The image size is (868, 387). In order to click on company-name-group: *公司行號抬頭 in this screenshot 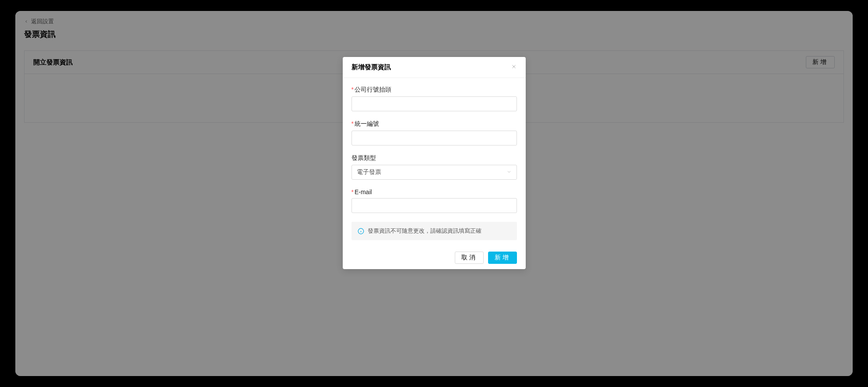, I will do `click(434, 99)`.